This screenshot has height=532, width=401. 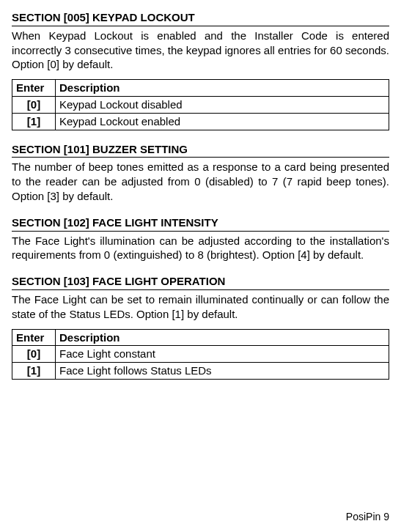 What do you see at coordinates (223, 371) in the screenshot?
I see `table-cell-description: Face Light follows Status LEDs` at bounding box center [223, 371].